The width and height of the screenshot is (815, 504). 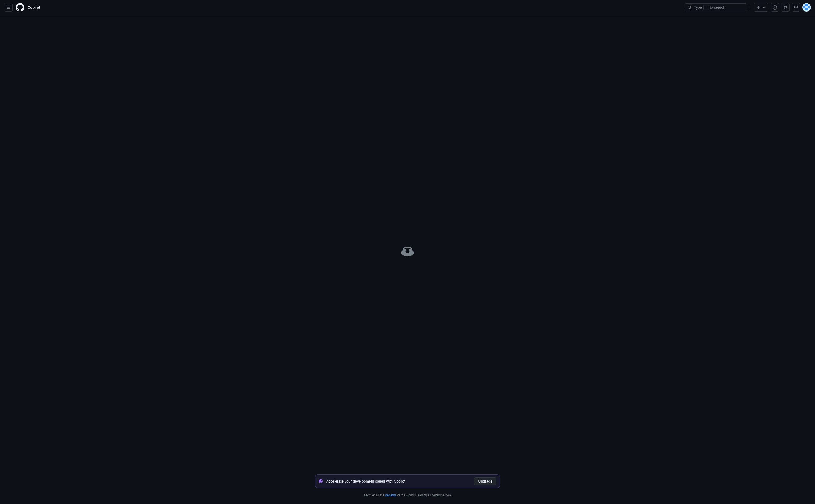 I want to click on search-suffix: to search, so click(x=717, y=7).